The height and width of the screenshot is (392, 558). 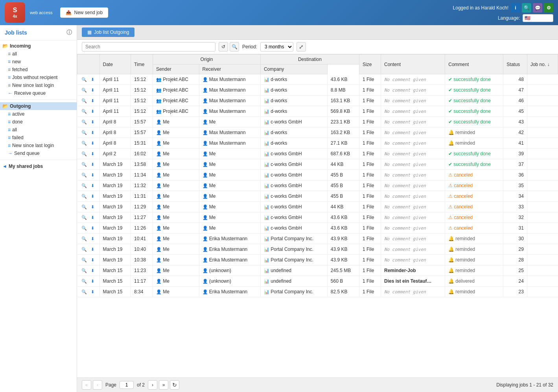 I want to click on status-badge: ⚠ canceled, so click(x=474, y=228).